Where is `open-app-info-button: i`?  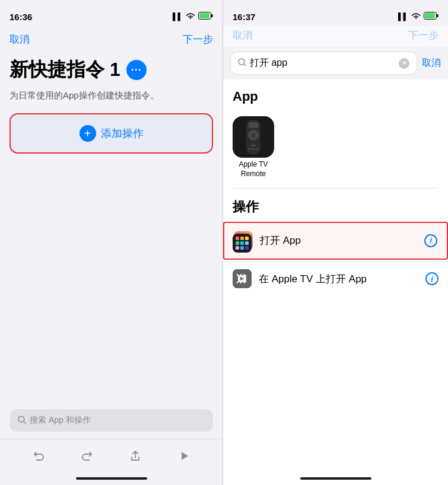 open-app-info-button: i is located at coordinates (431, 241).